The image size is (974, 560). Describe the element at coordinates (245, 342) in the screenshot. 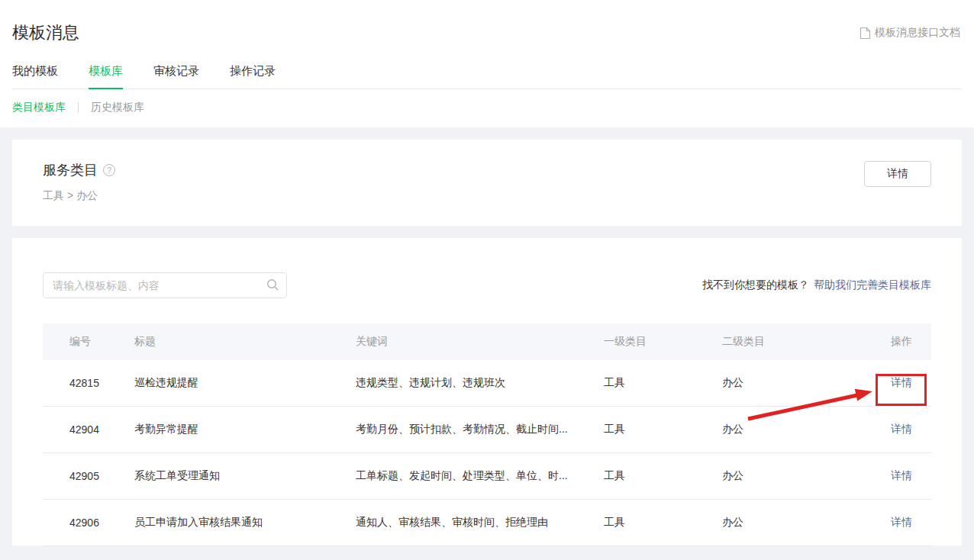

I see `col-header-title: 标题` at that location.